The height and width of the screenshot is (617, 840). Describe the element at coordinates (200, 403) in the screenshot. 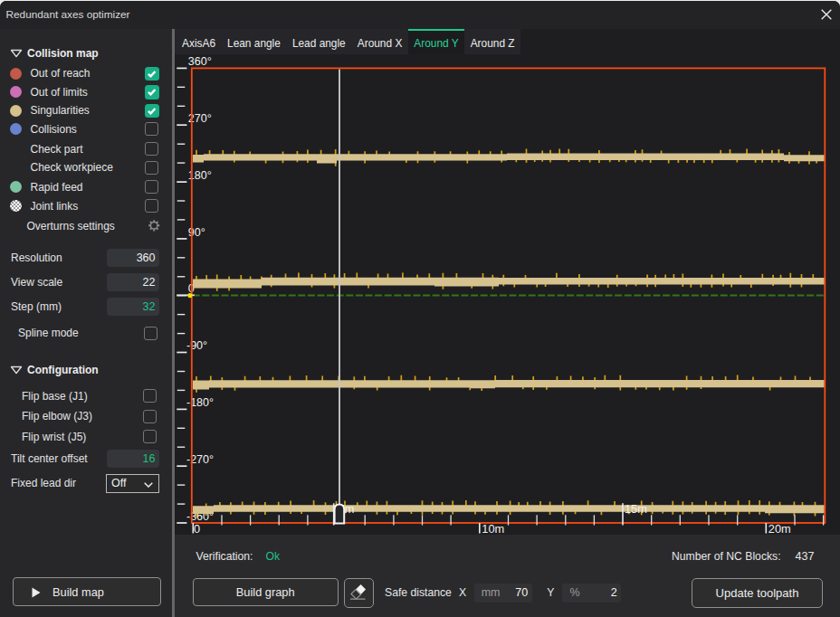

I see `svg-text: -180°` at that location.